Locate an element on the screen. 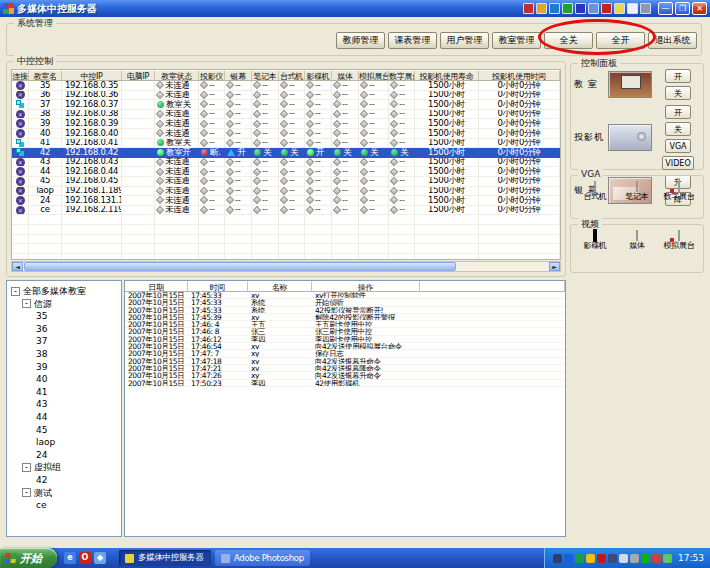 This screenshot has height=568, width=710. digital-visualizer-item: 数字展台 is located at coordinates (679, 192).